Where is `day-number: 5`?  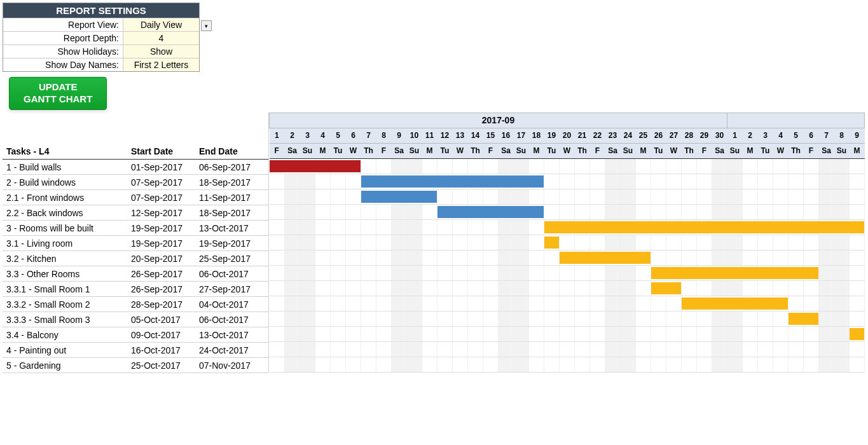 day-number: 5 is located at coordinates (338, 135).